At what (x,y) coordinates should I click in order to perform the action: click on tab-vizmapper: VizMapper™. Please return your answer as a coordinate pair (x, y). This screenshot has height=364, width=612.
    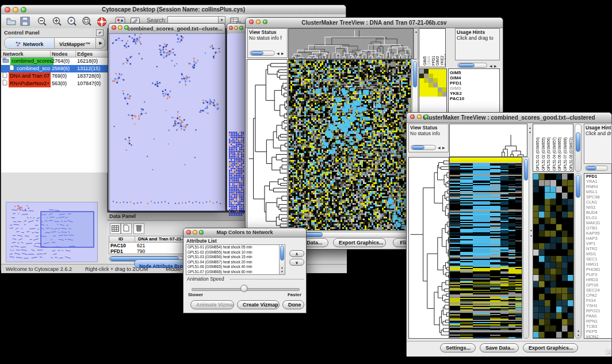
    Looking at the image, I should click on (75, 43).